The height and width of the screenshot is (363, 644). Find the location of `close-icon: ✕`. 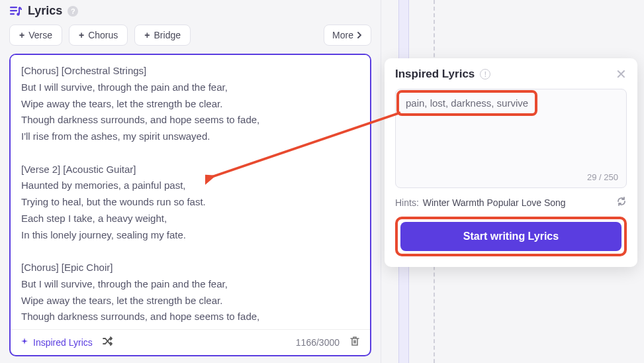

close-icon: ✕ is located at coordinates (621, 74).